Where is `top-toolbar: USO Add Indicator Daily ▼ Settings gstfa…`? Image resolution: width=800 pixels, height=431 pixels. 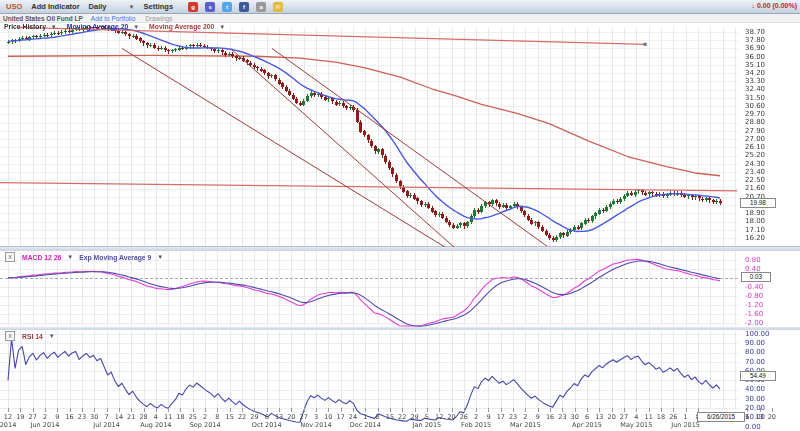
top-toolbar: USO Add Indicator Daily ▼ Settings gstfa… is located at coordinates (400, 7).